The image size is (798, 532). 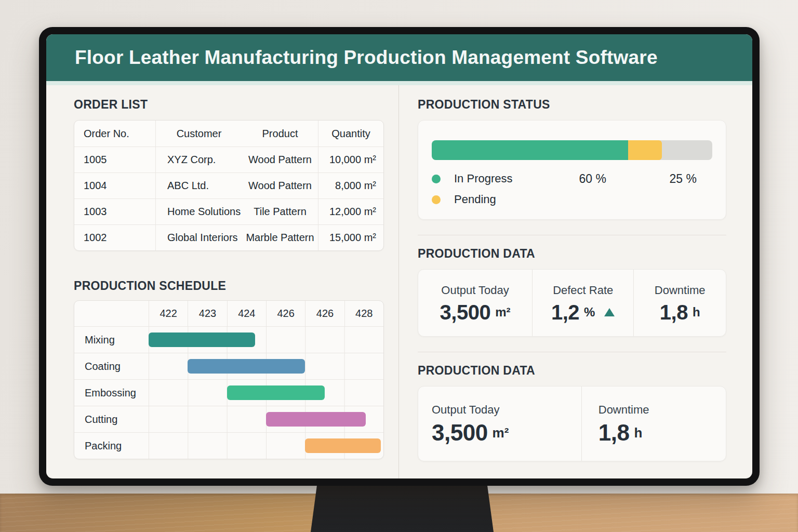 What do you see at coordinates (276, 393) in the screenshot?
I see `gantt-bar-embossing` at bounding box center [276, 393].